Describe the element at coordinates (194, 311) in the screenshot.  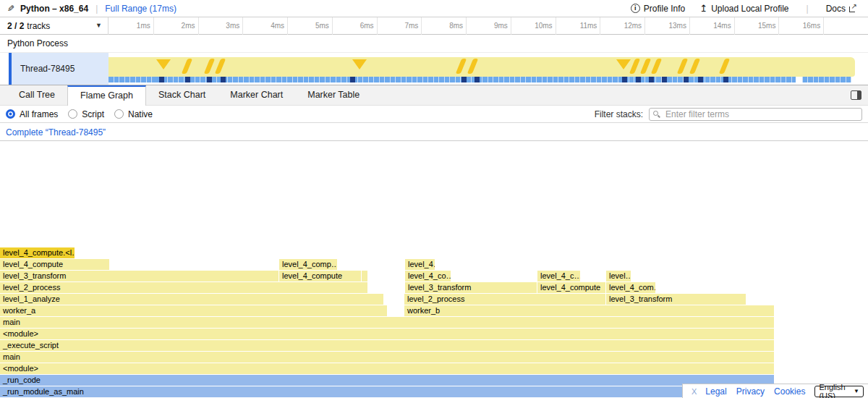
I see `flame-block: worker_a` at that location.